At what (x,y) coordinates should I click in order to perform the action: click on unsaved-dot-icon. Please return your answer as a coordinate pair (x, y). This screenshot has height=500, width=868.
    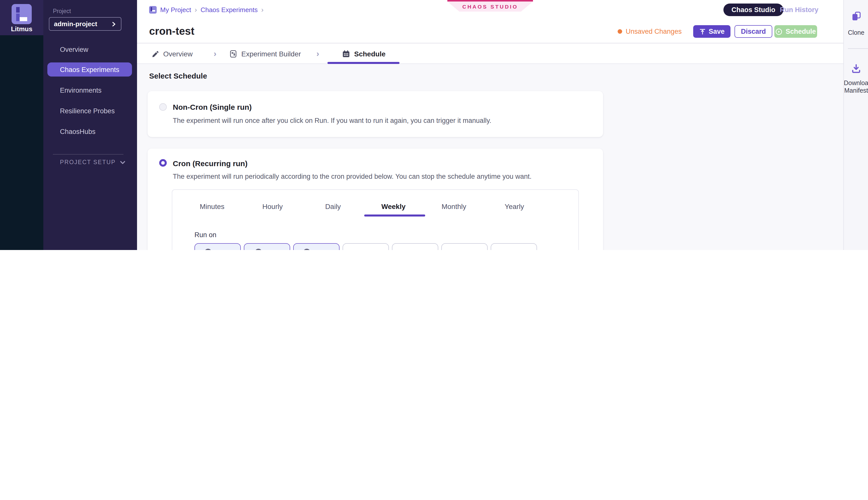
    Looking at the image, I should click on (620, 32).